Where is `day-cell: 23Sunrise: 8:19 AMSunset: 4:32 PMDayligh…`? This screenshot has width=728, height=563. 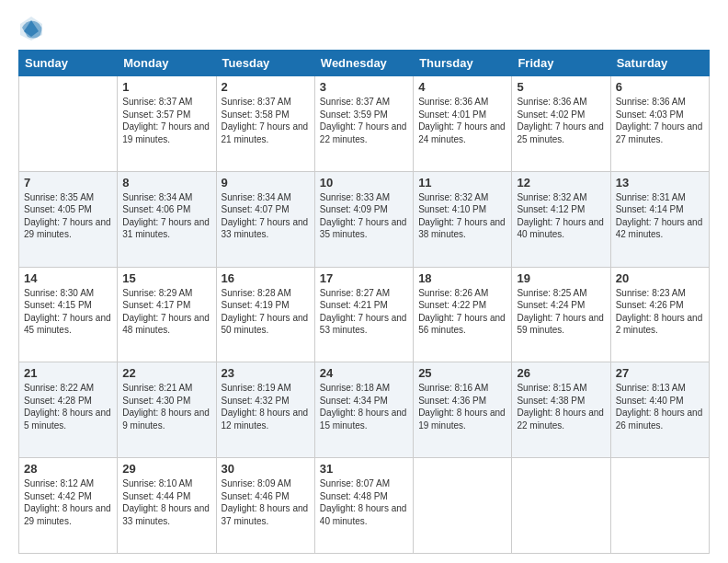 day-cell: 23Sunrise: 8:19 AMSunset: 4:32 PMDayligh… is located at coordinates (265, 410).